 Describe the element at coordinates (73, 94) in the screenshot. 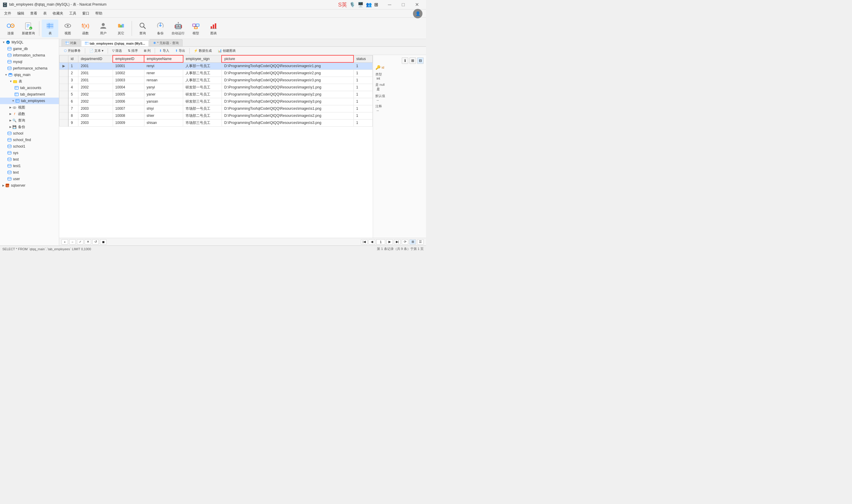

I see `cell-id: 5` at that location.